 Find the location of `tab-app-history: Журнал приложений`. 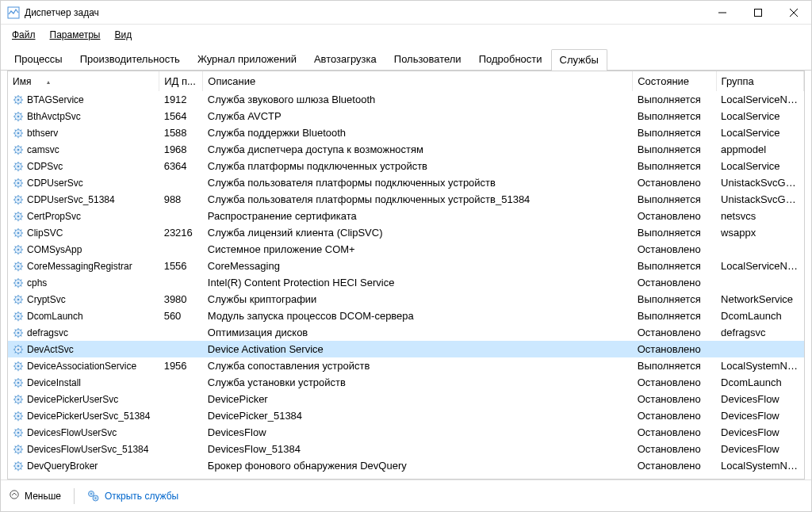

tab-app-history: Журнал приложений is located at coordinates (247, 59).